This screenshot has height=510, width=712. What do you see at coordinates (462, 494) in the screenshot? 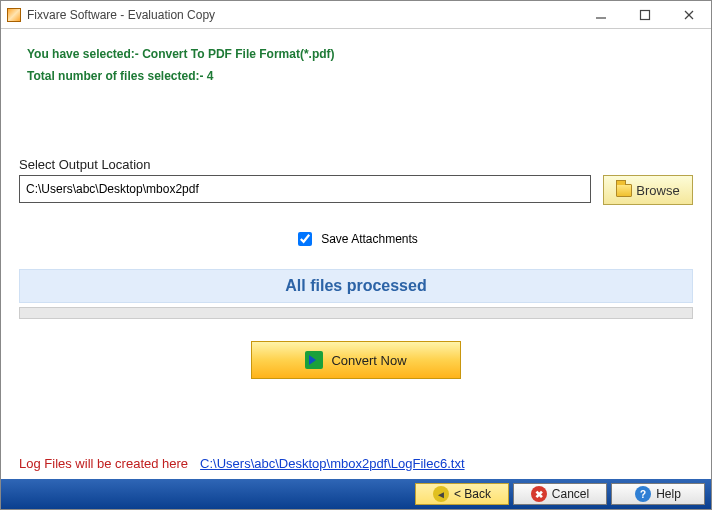
I see `back-button: ◄ < Back` at bounding box center [462, 494].